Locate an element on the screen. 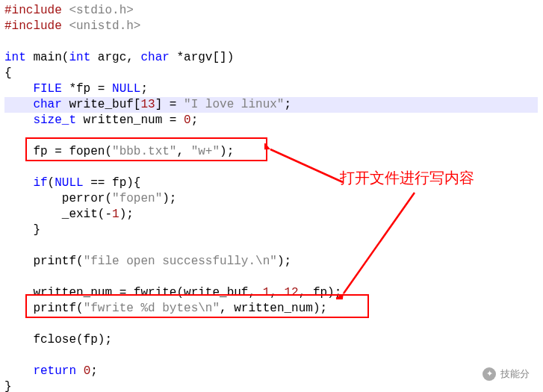  line: return 0; is located at coordinates (51, 371).